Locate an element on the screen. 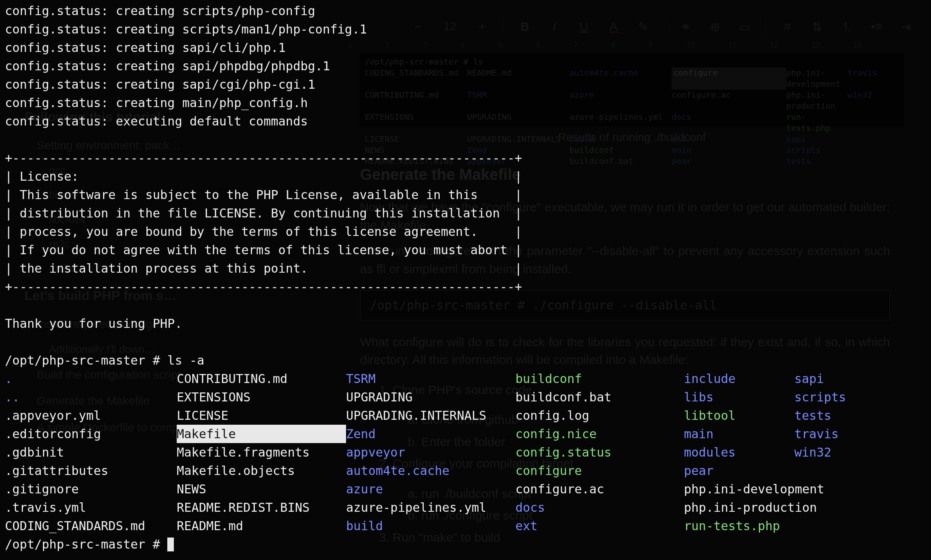 This screenshot has height=560, width=931. terminal-ls-entry: UPGRADING is located at coordinates (431, 397).